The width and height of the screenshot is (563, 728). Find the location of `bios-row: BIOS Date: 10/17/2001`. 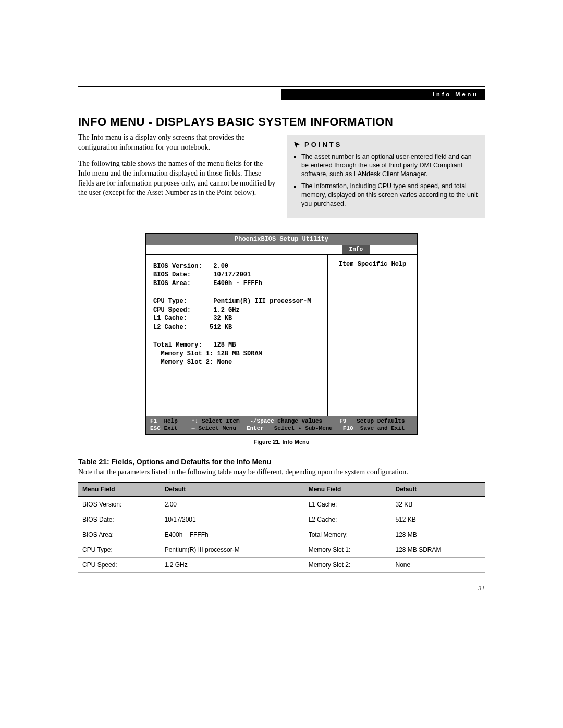

bios-row: BIOS Date: 10/17/2001 is located at coordinates (202, 275).